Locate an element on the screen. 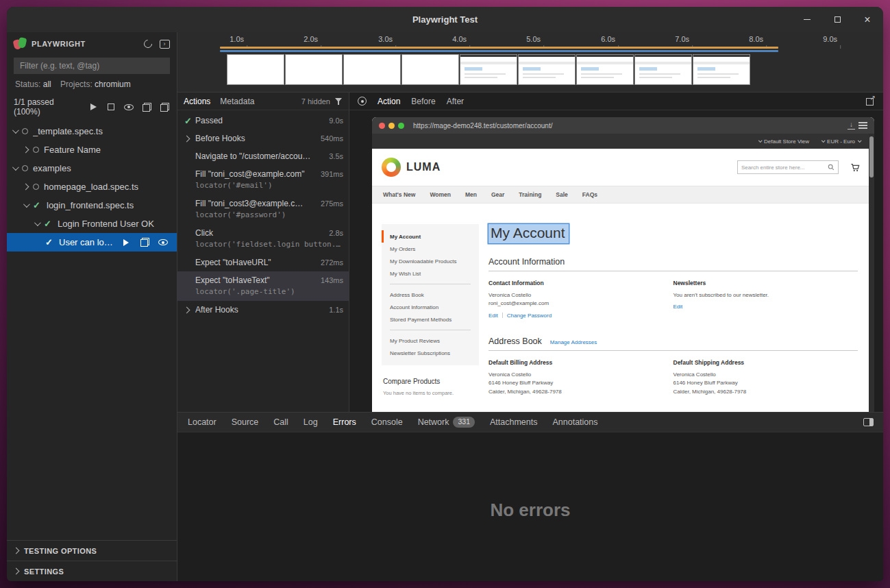 The height and width of the screenshot is (588, 890). tree-item-examples: examples is located at coordinates (92, 169).